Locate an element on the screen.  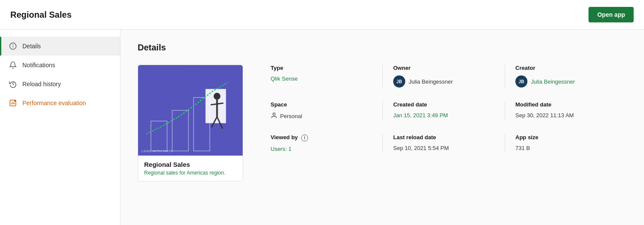
type-value: Qlik Sense is located at coordinates (321, 78).